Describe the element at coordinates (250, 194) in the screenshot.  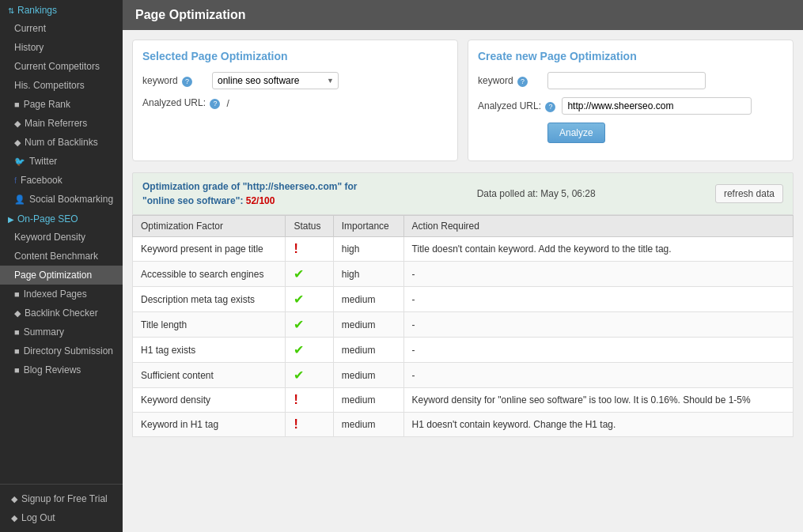
I see `grade-info: Optimization grade of "http://sheerseo.c…` at that location.